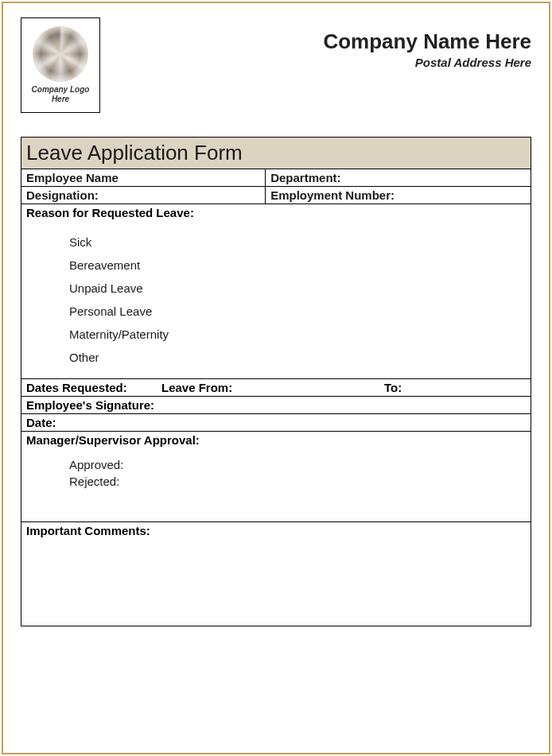 The width and height of the screenshot is (552, 756). I want to click on approval-label: Manager/Supervisor Approval:, so click(276, 440).